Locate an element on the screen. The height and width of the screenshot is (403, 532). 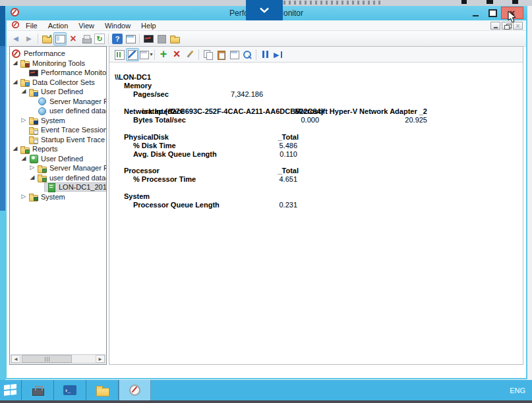
taskbar-server-manager is located at coordinates (38, 390).